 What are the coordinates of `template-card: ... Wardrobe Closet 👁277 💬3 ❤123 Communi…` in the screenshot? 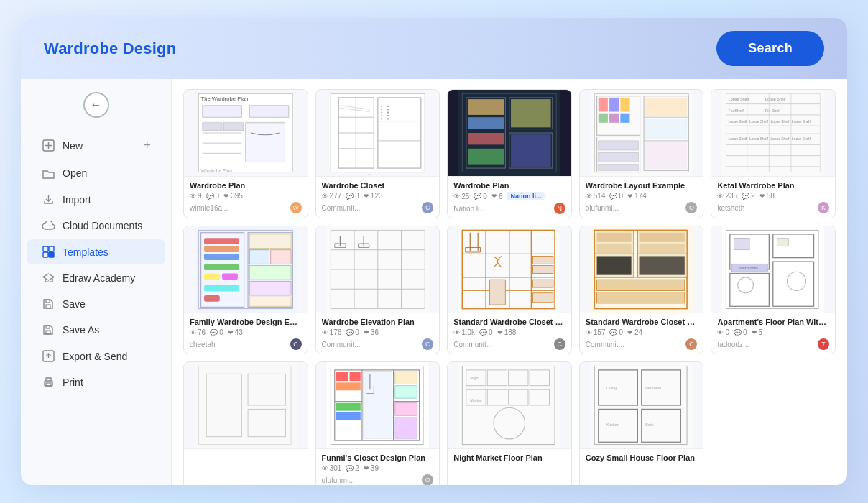 It's located at (378, 154).